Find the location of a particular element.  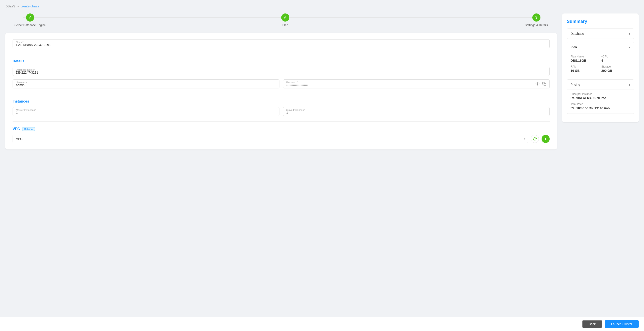

plan-name-item: Plan Name DBS.16GB is located at coordinates (585, 59).